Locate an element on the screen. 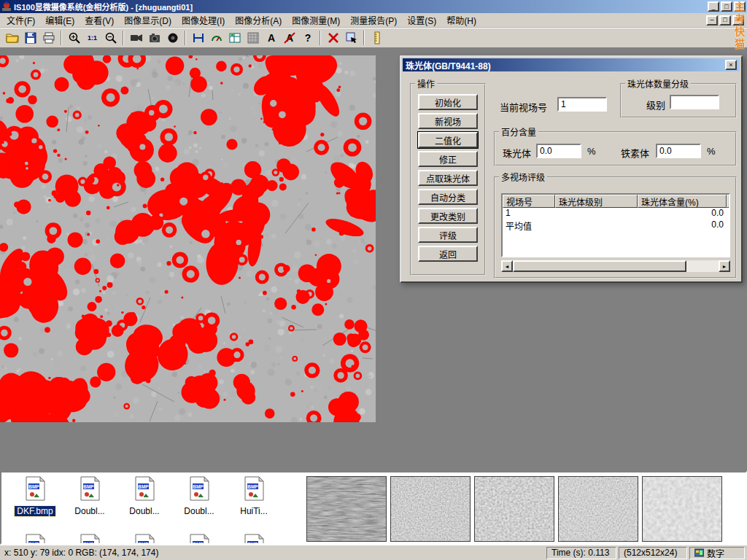 The image size is (747, 560). menu-file: 文件(F) is located at coordinates (20, 20).